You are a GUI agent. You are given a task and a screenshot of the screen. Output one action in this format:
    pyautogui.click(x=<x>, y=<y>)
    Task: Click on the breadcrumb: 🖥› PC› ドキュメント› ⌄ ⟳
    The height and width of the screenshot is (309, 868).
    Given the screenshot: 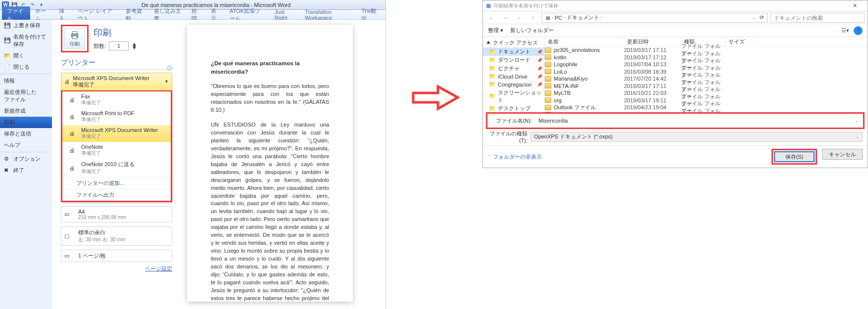 What is the action you would take?
    pyautogui.click(x=654, y=18)
    